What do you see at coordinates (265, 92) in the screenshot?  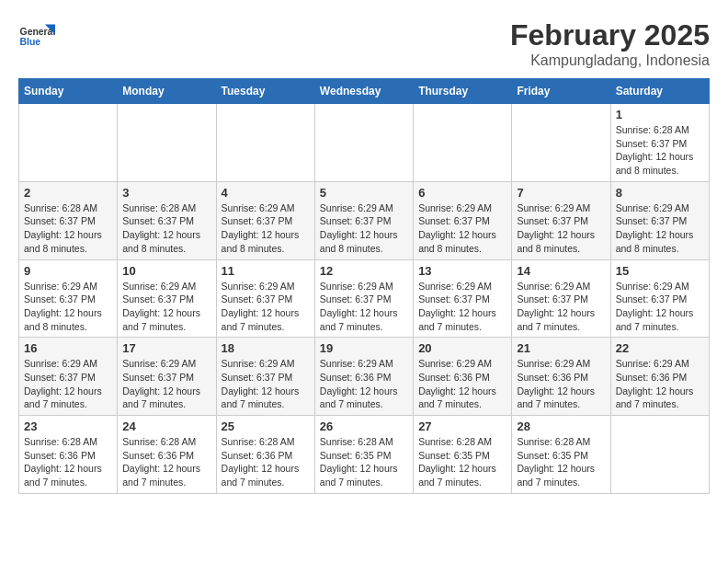 I see `weekday-header-tuesday: Tuesday` at bounding box center [265, 92].